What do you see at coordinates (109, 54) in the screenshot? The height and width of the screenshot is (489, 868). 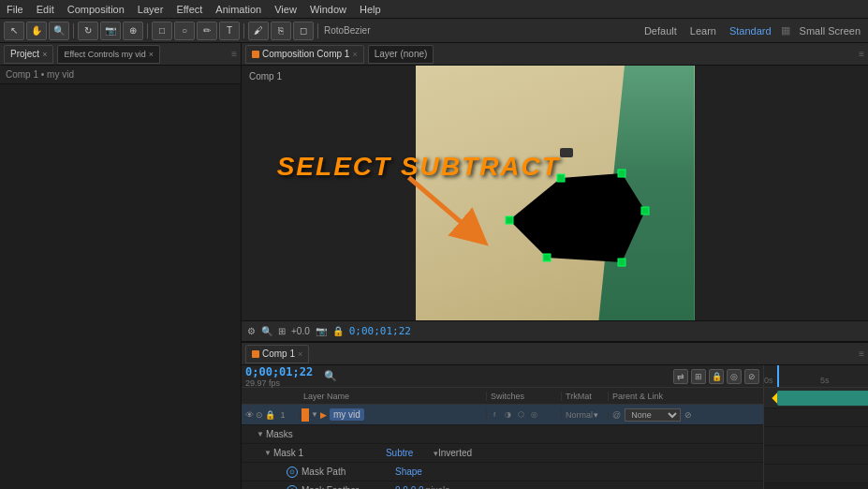 I see `tab-effect-controls: Effect Controls my vid ×` at bounding box center [109, 54].